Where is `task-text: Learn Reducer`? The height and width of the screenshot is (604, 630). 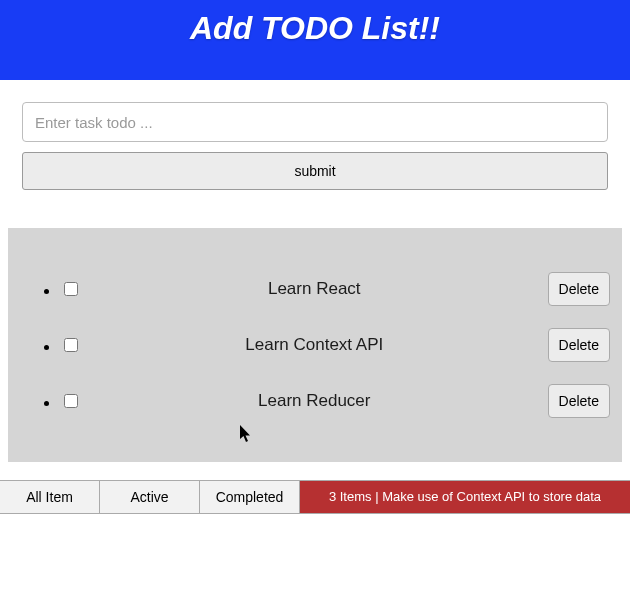
task-text: Learn Reducer is located at coordinates (314, 401).